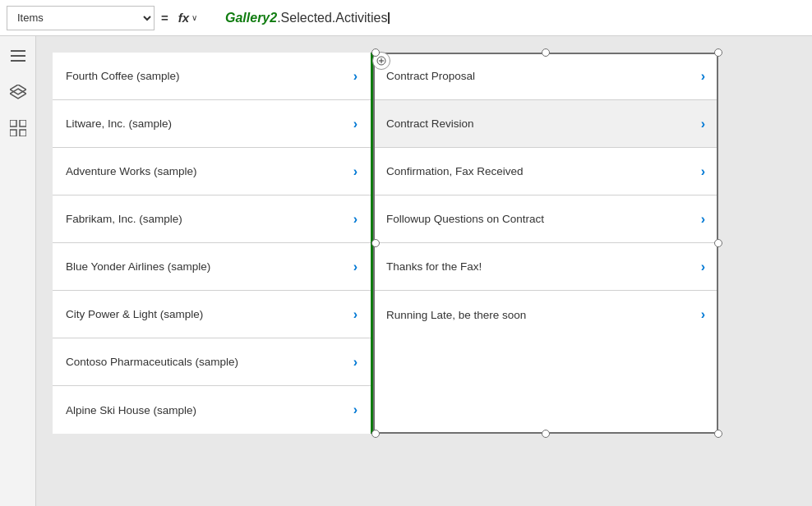  What do you see at coordinates (389, 18) in the screenshot?
I see `text-cursor` at bounding box center [389, 18].